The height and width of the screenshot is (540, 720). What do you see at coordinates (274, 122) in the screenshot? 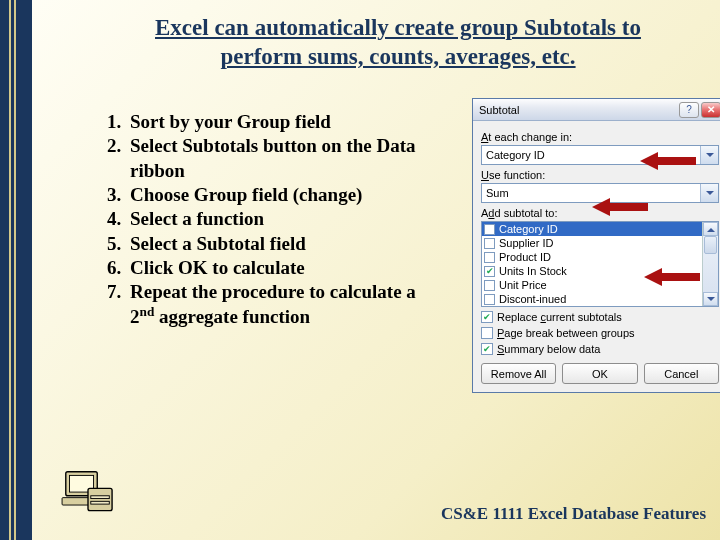
I see `step-item: Sort by your Group field` at bounding box center [274, 122].